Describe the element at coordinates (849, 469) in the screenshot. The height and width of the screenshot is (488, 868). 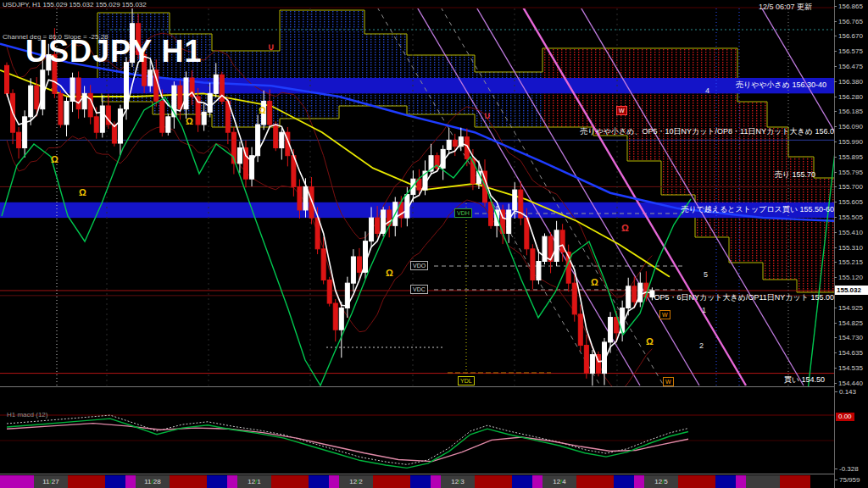
I see `macd-scale-bottom: -0.328` at that location.